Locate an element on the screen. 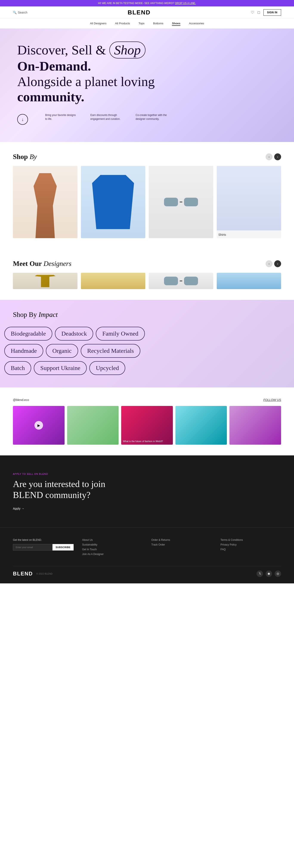 The image size is (294, 868). meet-designers-section: Meet Our Designers ‹ › Knit105 Khéla the… is located at coordinates (147, 274).